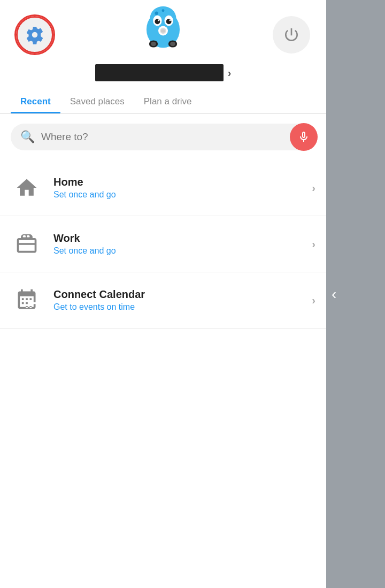 This screenshot has width=385, height=588. What do you see at coordinates (163, 244) in the screenshot?
I see `work-item: Work Set once and go ›` at bounding box center [163, 244].